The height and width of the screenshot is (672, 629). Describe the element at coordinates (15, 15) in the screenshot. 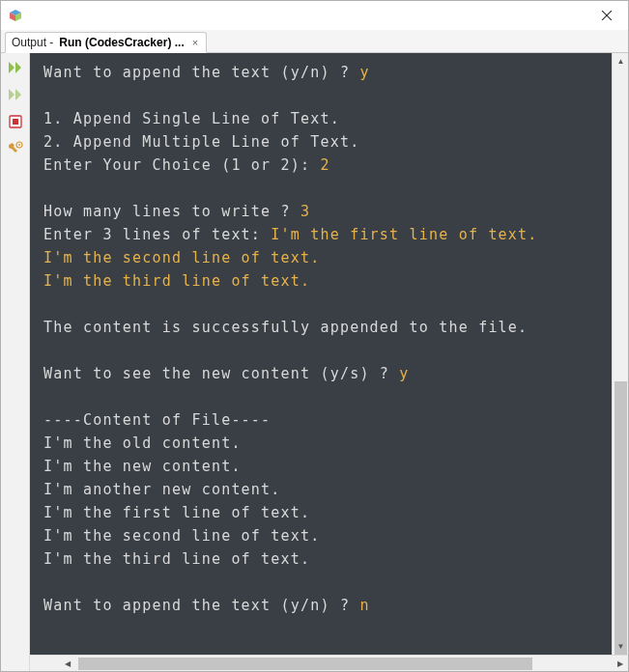

I see `app-logo-icon` at that location.